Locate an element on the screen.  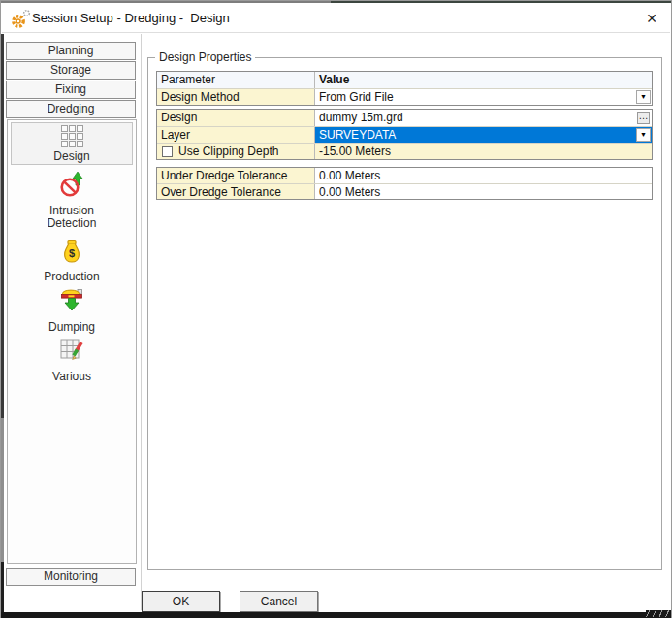
design-grid-icon is located at coordinates (72, 136).